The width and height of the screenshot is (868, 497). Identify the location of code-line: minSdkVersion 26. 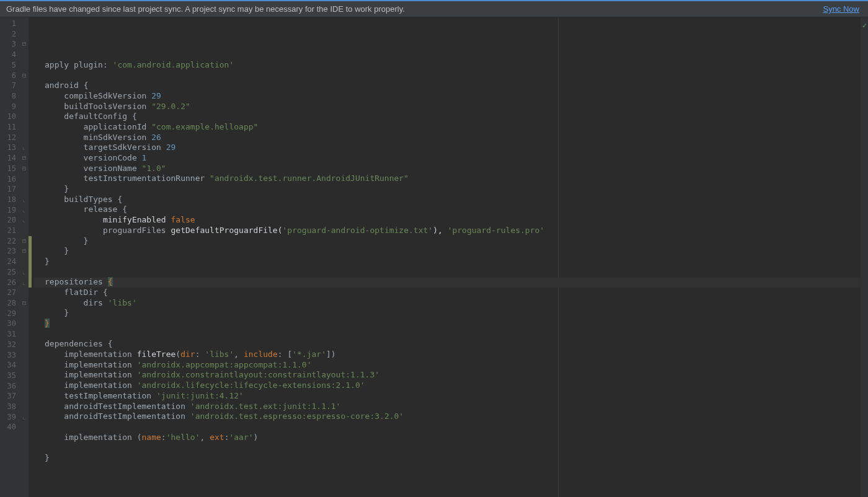
(447, 138).